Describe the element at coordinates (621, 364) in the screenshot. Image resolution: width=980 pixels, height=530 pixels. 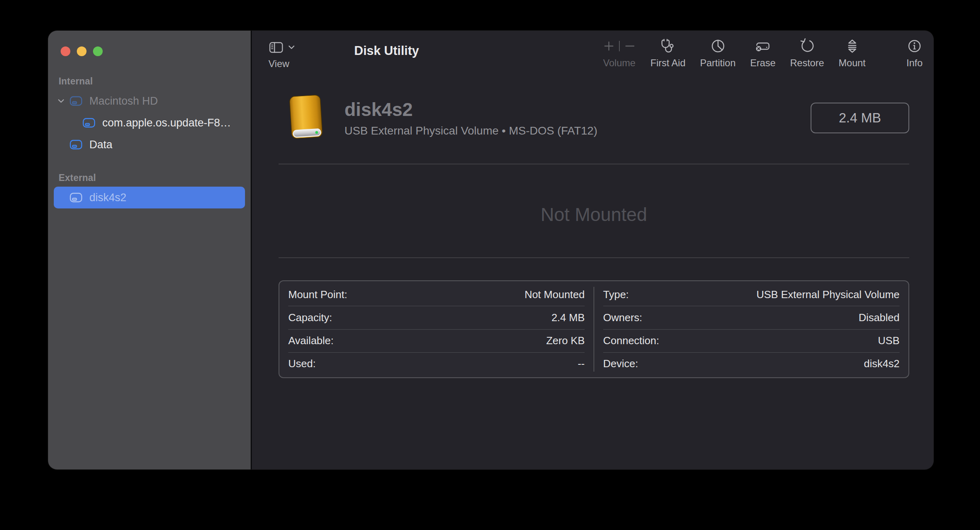
I see `row-label: Device:` at that location.